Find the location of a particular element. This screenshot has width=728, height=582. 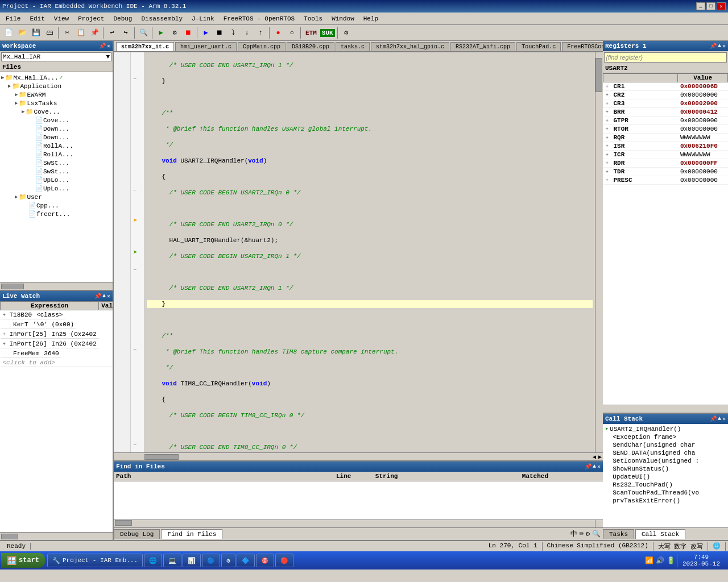

reg-row-presc: + PRESC 0x00000000 is located at coordinates (665, 181).